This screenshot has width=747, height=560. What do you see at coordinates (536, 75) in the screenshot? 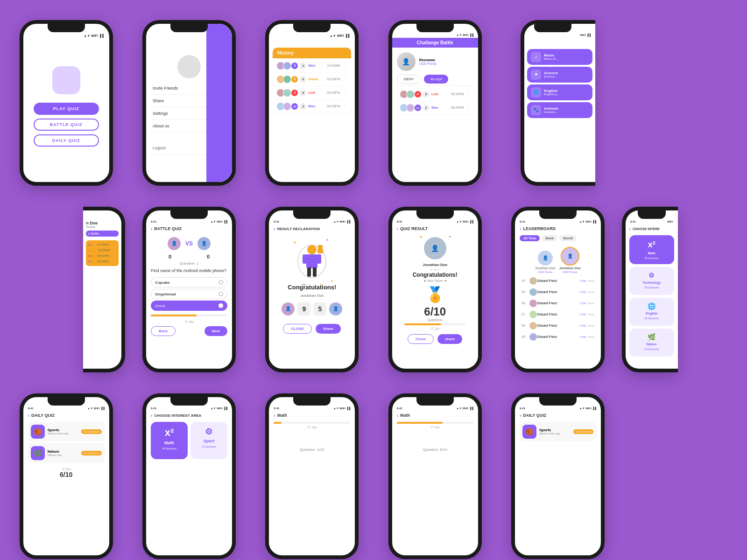
I see `science-icon: ✦` at bounding box center [536, 75].